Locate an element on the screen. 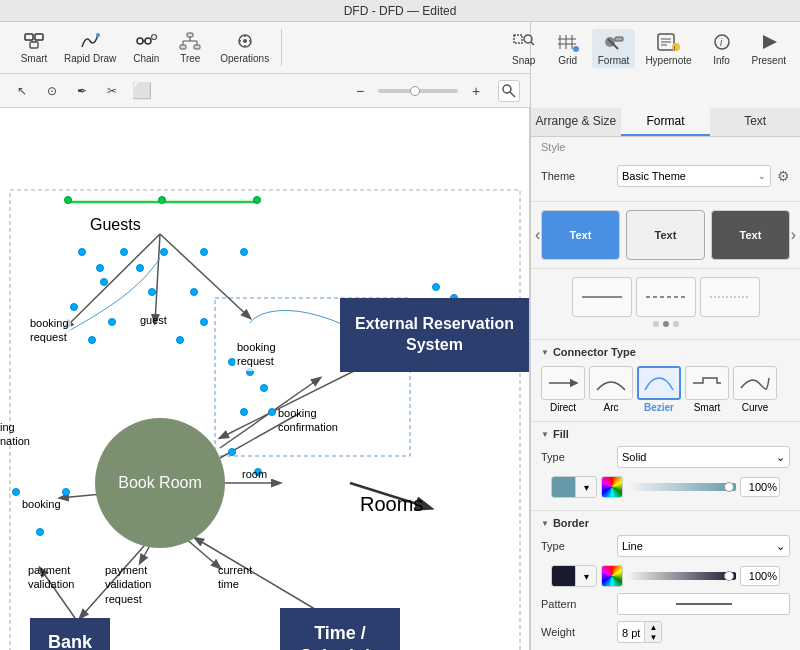 This screenshot has width=800, height=650. fill-color-arrow: ▾ is located at coordinates (586, 487).